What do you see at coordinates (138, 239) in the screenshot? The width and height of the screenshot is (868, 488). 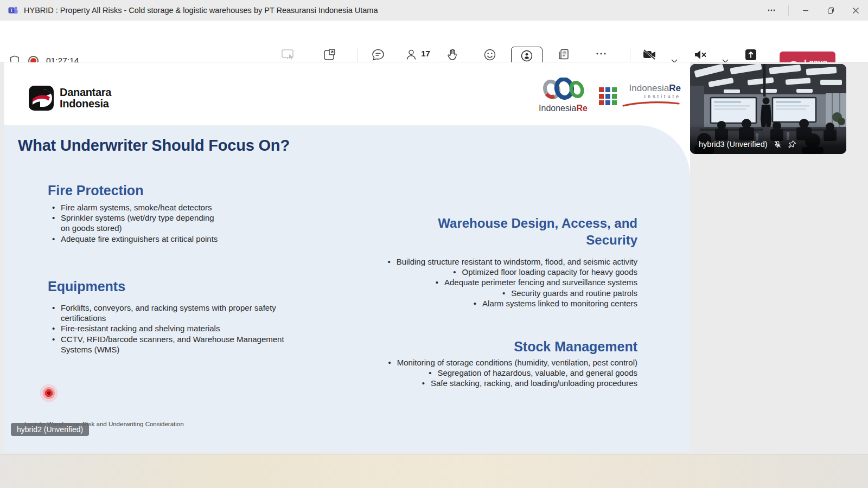 I see `list-item: Adequate fire extinguishers at critical …` at bounding box center [138, 239].